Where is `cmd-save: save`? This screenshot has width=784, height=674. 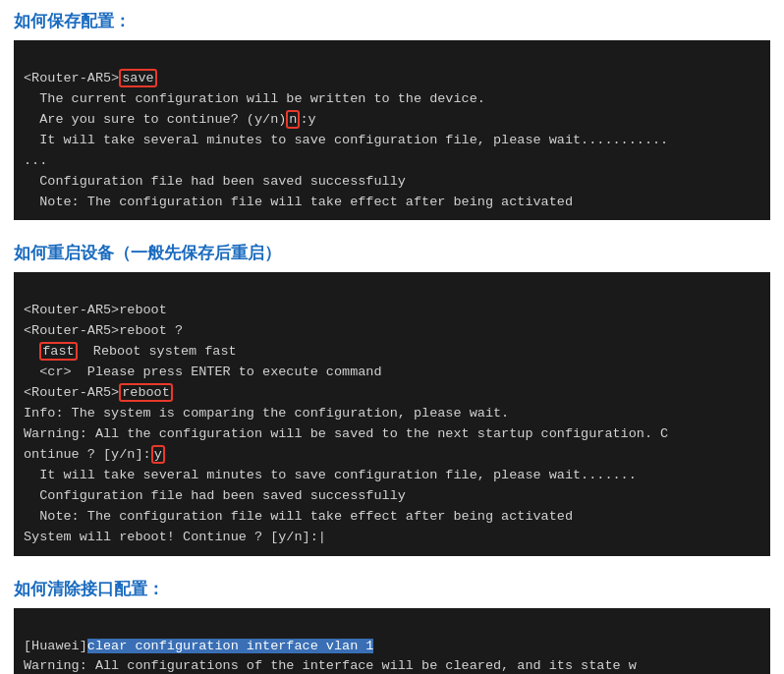 cmd-save: save is located at coordinates (138, 79).